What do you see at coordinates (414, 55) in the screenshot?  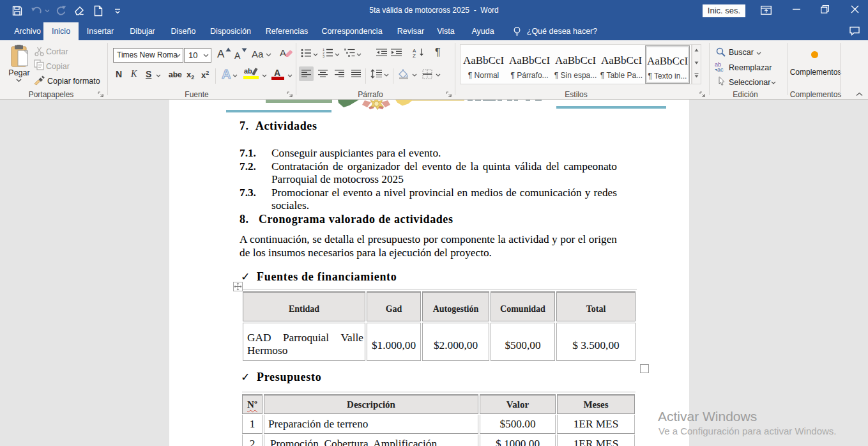 I see `svg-text: Z` at bounding box center [414, 55].